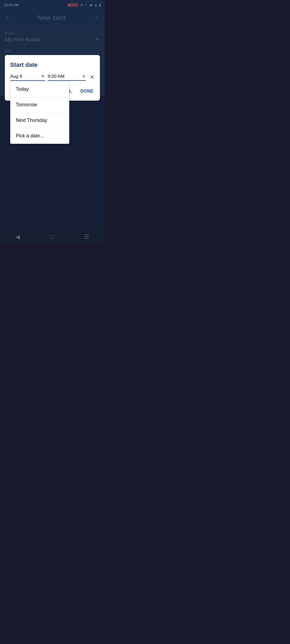  I want to click on dialog-title: Start date, so click(52, 65).